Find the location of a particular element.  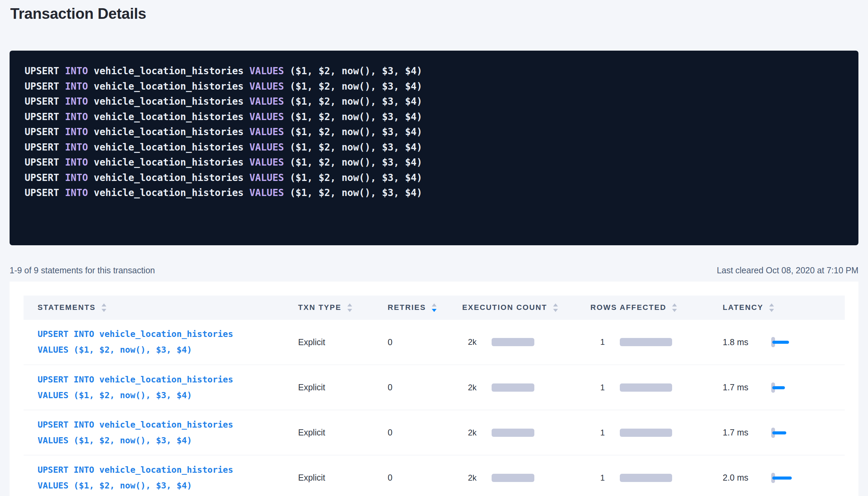

page-title: Transaction Details is located at coordinates (434, 14).